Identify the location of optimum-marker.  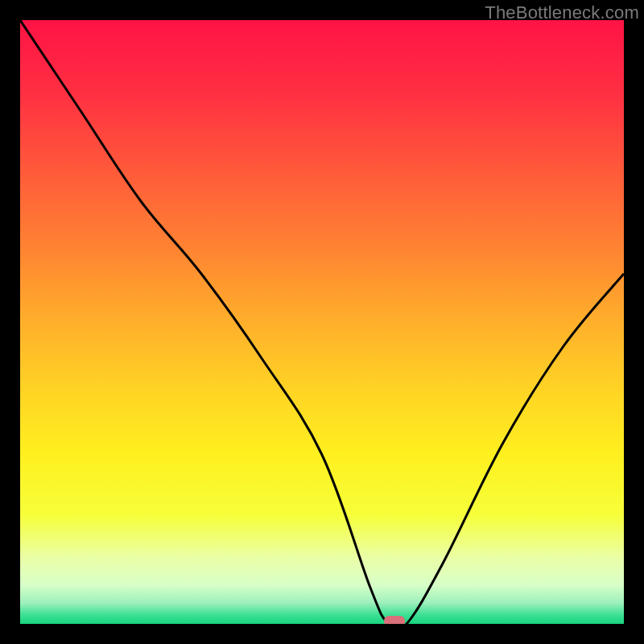
(394, 620).